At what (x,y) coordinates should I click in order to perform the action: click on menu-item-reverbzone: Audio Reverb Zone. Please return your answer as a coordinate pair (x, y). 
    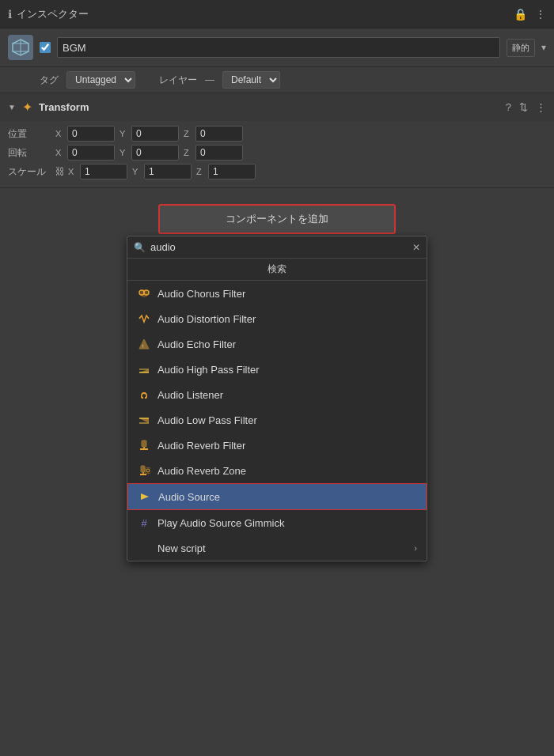
    Looking at the image, I should click on (277, 471).